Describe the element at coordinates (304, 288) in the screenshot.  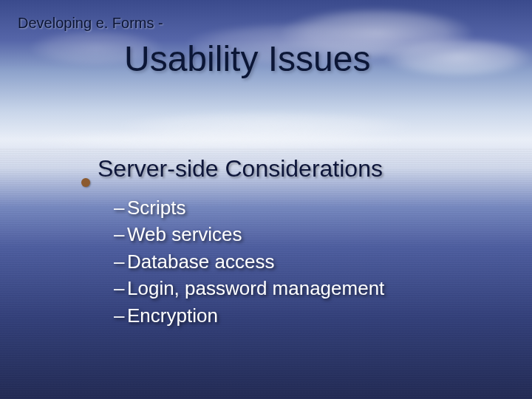
I see `list-item: –Login, password management` at that location.